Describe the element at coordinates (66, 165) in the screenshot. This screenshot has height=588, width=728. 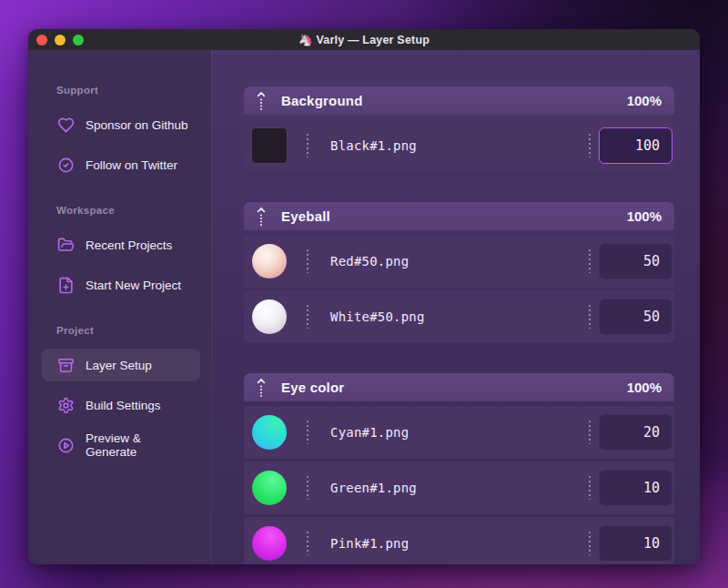
I see `badge-check-icon` at that location.